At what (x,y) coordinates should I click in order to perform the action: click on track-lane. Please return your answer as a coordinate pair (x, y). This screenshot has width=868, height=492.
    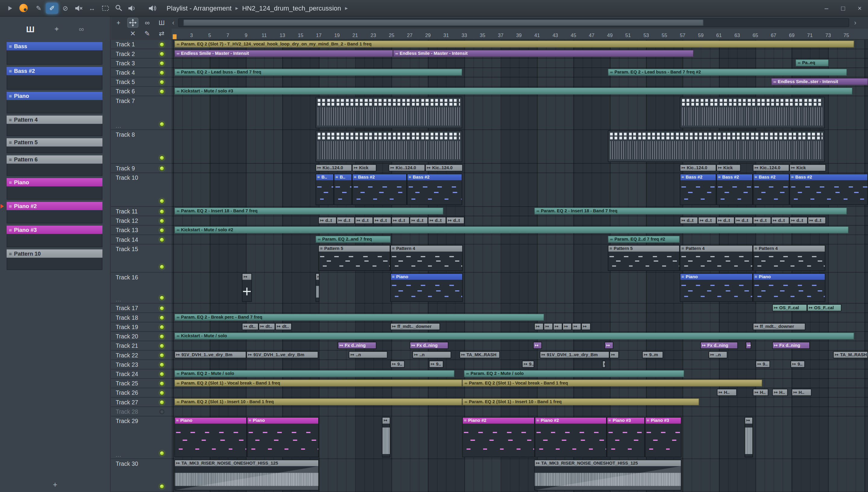
    Looking at the image, I should click on (520, 147).